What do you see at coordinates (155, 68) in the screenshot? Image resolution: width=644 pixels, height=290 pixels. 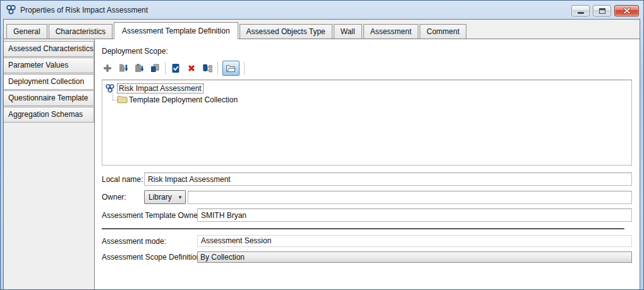 I see `duplicate-icon` at bounding box center [155, 68].